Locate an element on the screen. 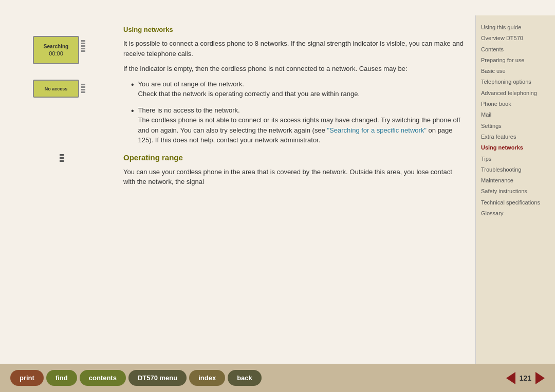 The width and height of the screenshot is (555, 392). sidebar-item-troubleshooting: Troubleshooting is located at coordinates (515, 170).